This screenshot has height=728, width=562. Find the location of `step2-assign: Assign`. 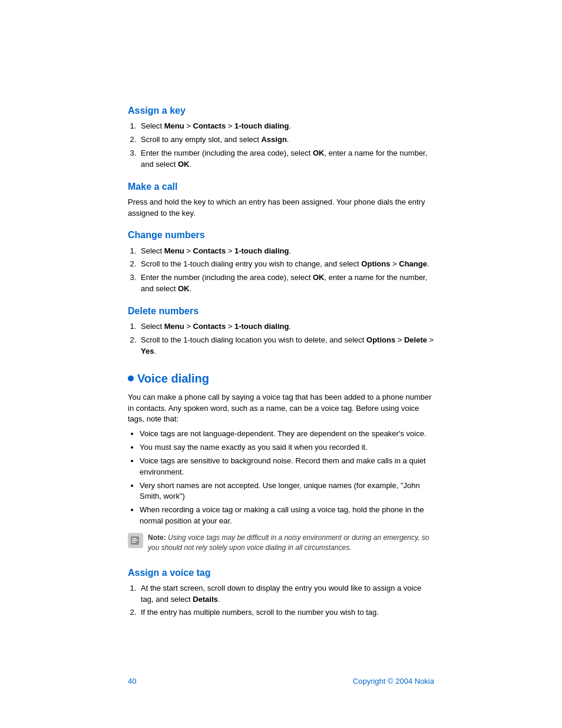

step2-assign: Assign is located at coordinates (273, 139).